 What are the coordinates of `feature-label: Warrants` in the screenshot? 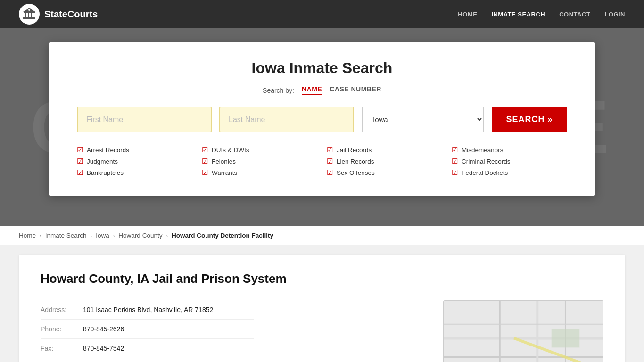 It's located at (224, 173).